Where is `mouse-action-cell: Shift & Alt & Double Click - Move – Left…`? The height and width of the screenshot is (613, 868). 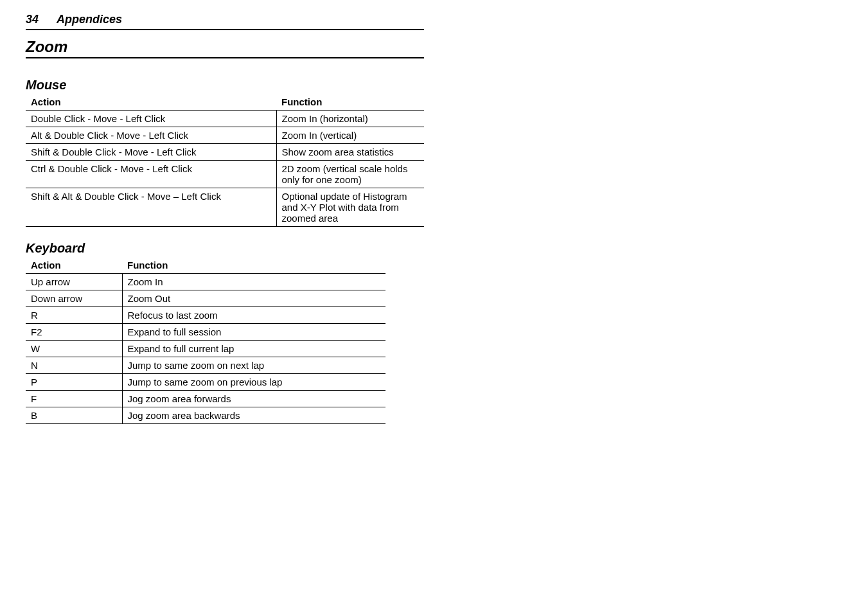
mouse-action-cell: Shift & Alt & Double Click - Move – Left… is located at coordinates (151, 208).